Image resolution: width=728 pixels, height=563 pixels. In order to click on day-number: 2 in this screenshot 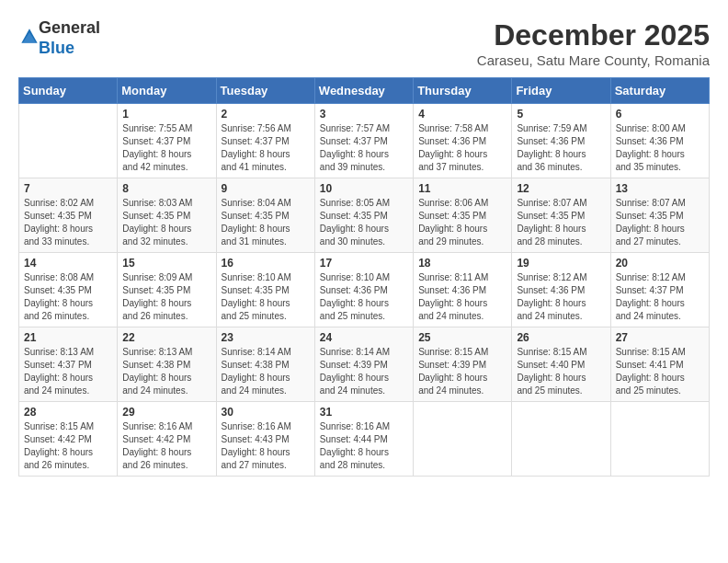, I will do `click(266, 114)`.